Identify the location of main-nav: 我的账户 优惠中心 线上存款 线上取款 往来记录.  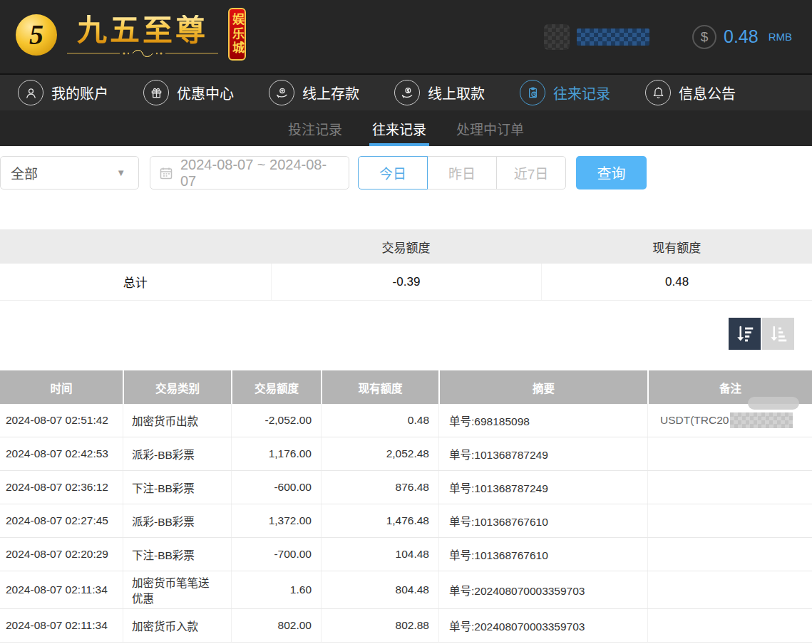
(406, 92).